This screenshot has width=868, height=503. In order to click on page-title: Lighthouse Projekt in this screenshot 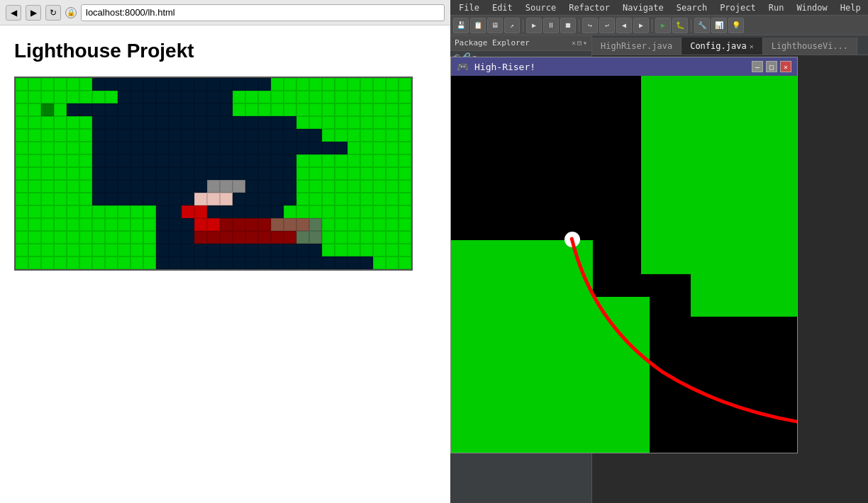, I will do `click(226, 51)`.